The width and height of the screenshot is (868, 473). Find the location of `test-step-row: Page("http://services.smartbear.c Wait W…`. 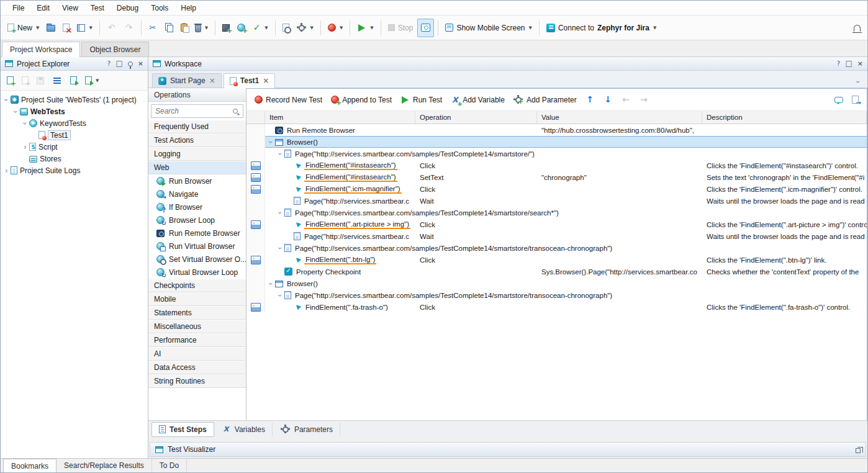

test-step-row: Page("http://services.smartbear.c Wait W… is located at coordinates (556, 201).